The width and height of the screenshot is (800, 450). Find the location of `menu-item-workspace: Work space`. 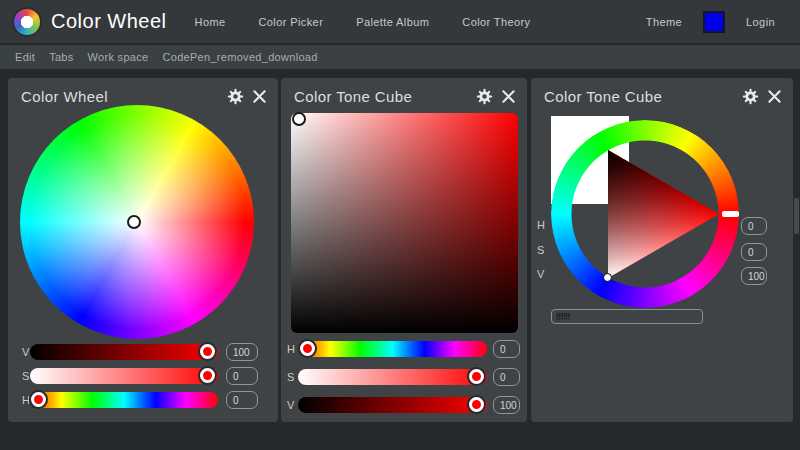

menu-item-workspace: Work space is located at coordinates (118, 57).